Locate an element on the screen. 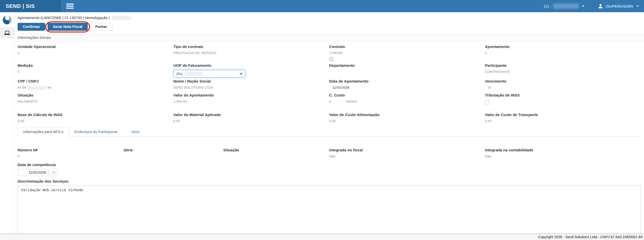 The image size is (644, 240). field-vencimento: Vencimento / / is located at coordinates (563, 84).